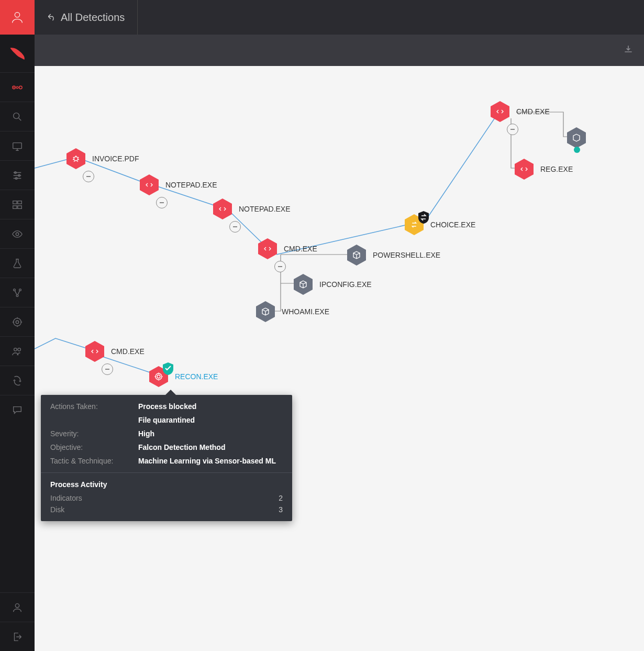 The image size is (644, 651). What do you see at coordinates (17, 53) in the screenshot?
I see `brand-logo` at bounding box center [17, 53].